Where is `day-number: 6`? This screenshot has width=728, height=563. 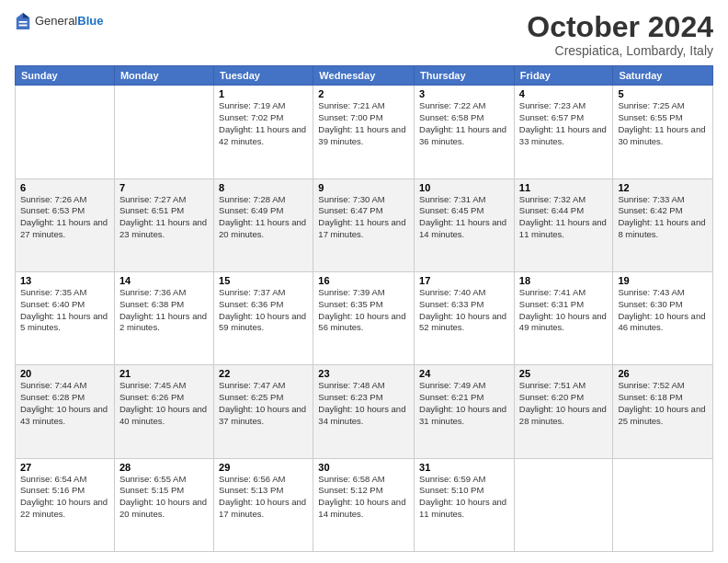 day-number: 6 is located at coordinates (64, 188).